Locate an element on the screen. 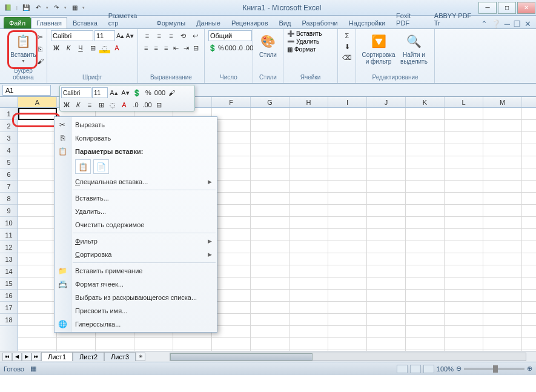  row-header: 12 is located at coordinates (8, 247).